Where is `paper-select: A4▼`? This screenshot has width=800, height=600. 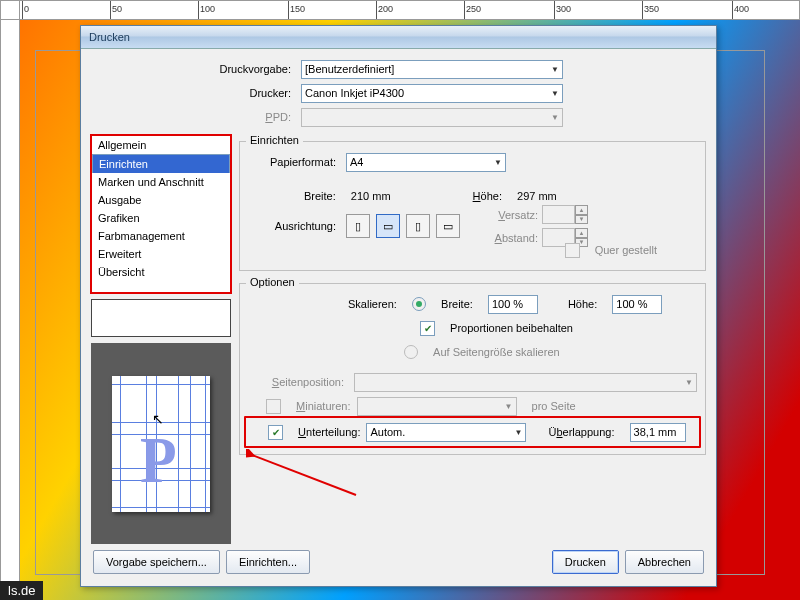
paper-select: A4▼ is located at coordinates (426, 162).